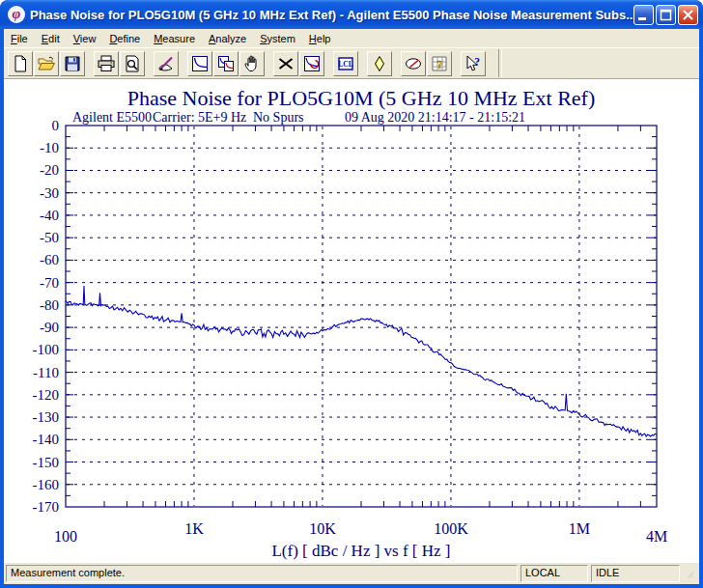 The height and width of the screenshot is (588, 703). I want to click on y-tick-label: 0, so click(56, 126).